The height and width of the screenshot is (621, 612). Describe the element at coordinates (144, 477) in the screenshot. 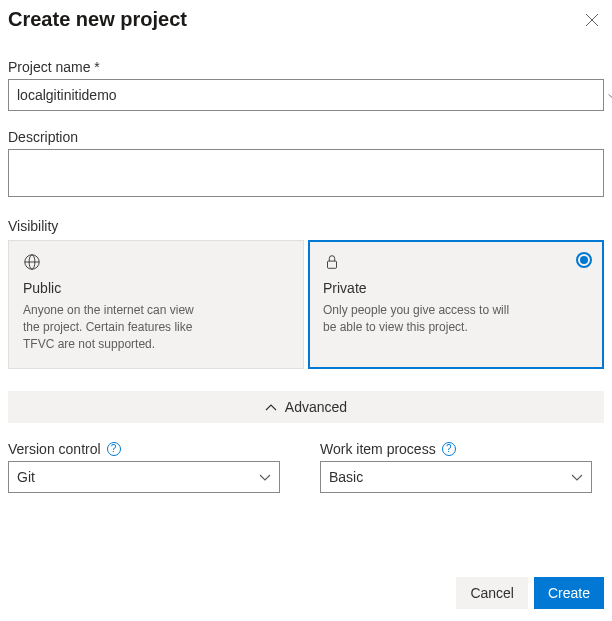

I see `version-control-select: Git` at that location.